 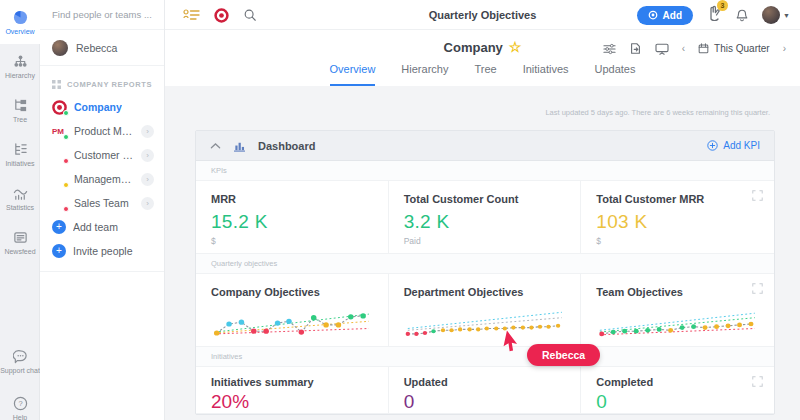 I want to click on sidebar-item-company: Company, so click(x=102, y=107).